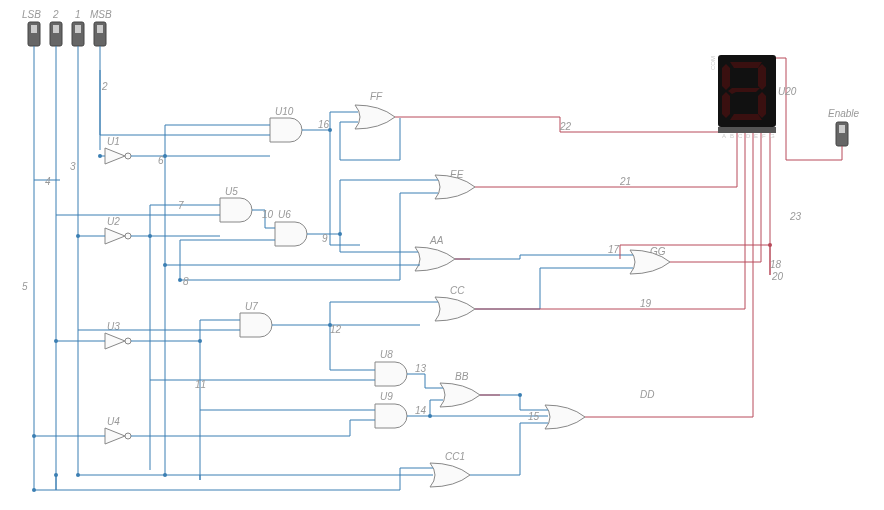 This screenshot has height=510, width=884. Describe the element at coordinates (844, 127) in the screenshot. I see `switch-enable: Enable` at that location.